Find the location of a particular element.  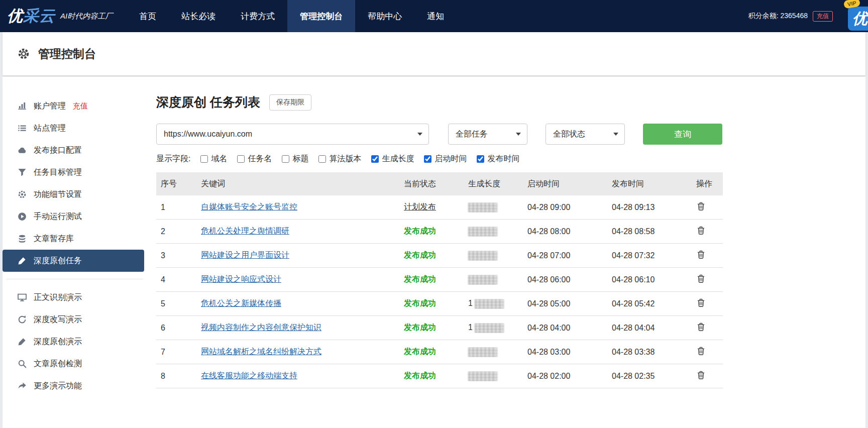

row-index: 5 is located at coordinates (176, 304).